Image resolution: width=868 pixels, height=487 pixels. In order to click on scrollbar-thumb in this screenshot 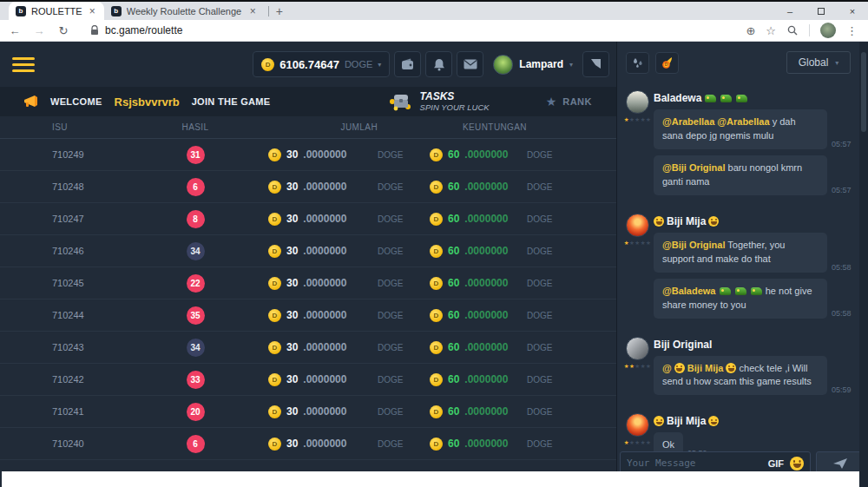, I will do `click(864, 92)`.